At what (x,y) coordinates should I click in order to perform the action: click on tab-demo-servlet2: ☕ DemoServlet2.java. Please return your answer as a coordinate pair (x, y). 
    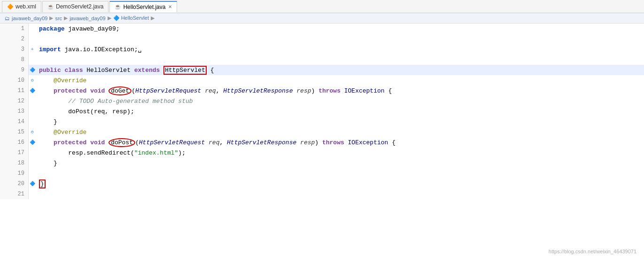
    Looking at the image, I should click on (75, 7).